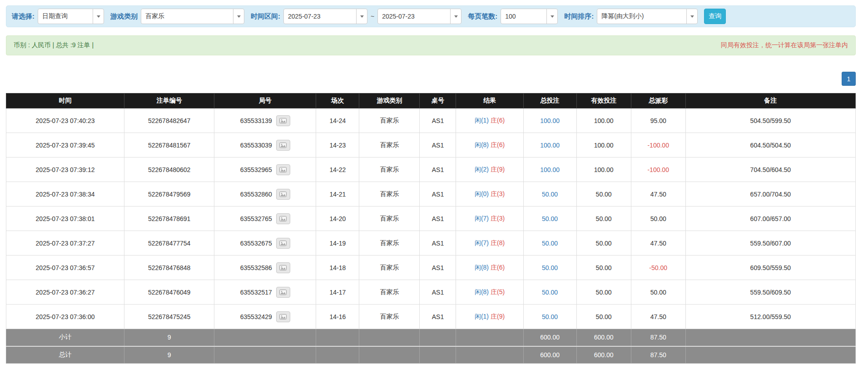 The image size is (868, 369). What do you see at coordinates (256, 268) in the screenshot?
I see `round-number: 635532586` at bounding box center [256, 268].